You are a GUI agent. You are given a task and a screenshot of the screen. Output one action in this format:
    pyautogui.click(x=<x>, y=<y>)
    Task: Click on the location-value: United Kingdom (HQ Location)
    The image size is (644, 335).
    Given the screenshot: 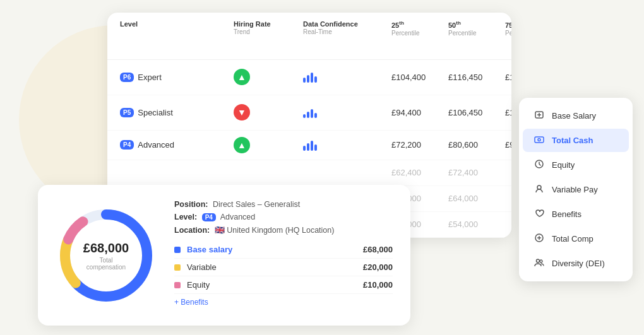 What is the action you would take?
    pyautogui.click(x=280, y=230)
    